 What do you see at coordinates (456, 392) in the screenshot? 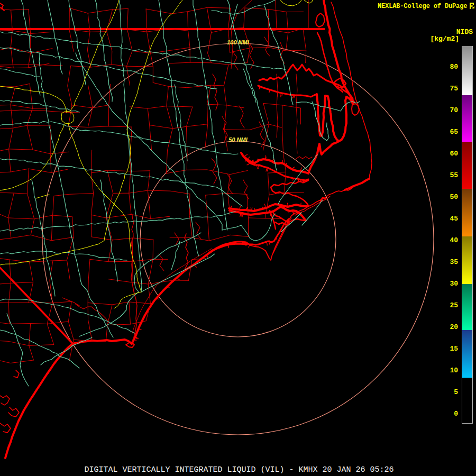
I see `svg-text: 5` at bounding box center [456, 392].